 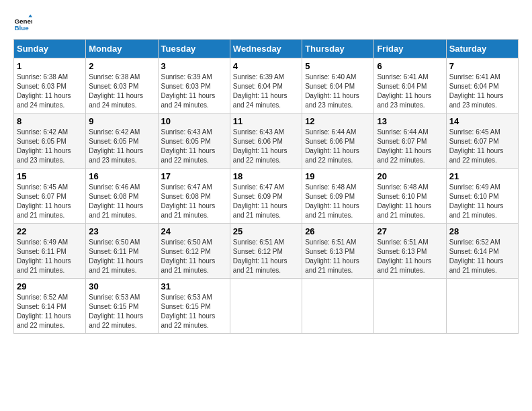 What do you see at coordinates (410, 176) in the screenshot?
I see `day-number: 20` at bounding box center [410, 176].